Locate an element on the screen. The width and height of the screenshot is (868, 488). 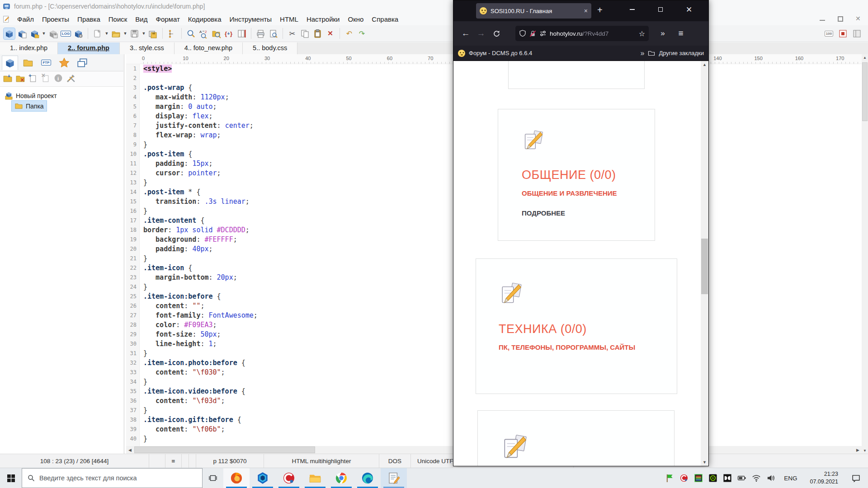
new-tab-button: + is located at coordinates (600, 10).